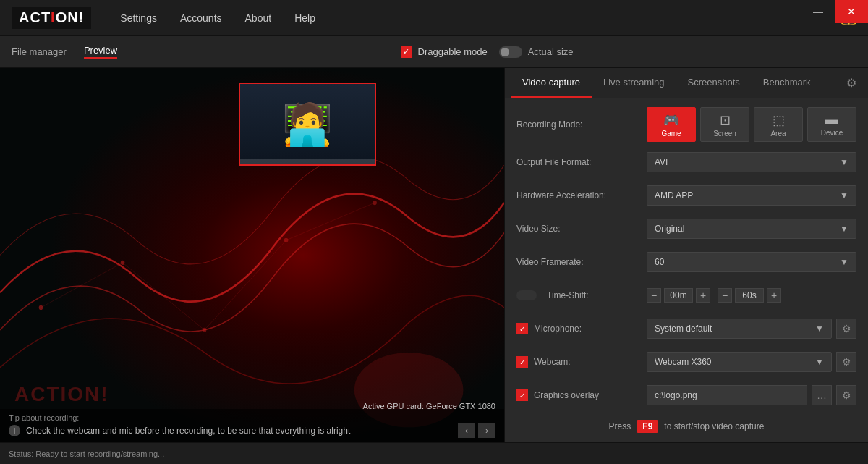 This screenshot has width=868, height=464. What do you see at coordinates (844, 229) in the screenshot?
I see `video-size-chevron: ▼` at bounding box center [844, 229].